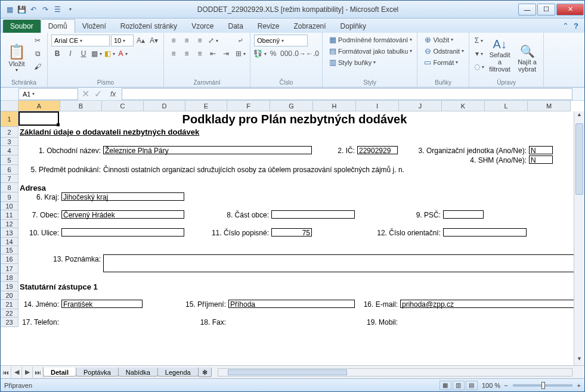 The image size is (585, 392). What do you see at coordinates (260, 54) in the screenshot?
I see `accounting-icon: 💱` at bounding box center [260, 54].